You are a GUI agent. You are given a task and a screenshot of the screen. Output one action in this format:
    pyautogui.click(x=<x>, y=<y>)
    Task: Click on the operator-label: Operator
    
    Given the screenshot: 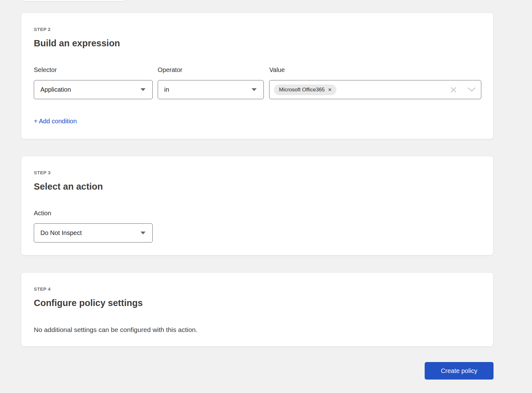 What is the action you would take?
    pyautogui.click(x=211, y=70)
    